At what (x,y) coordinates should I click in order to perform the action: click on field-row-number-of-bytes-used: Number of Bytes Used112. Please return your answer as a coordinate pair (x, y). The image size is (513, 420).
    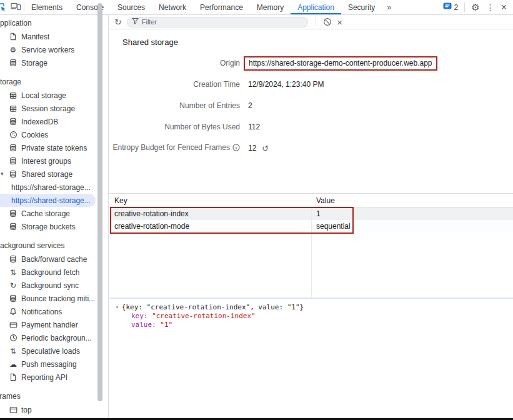
    Looking at the image, I should click on (311, 127).